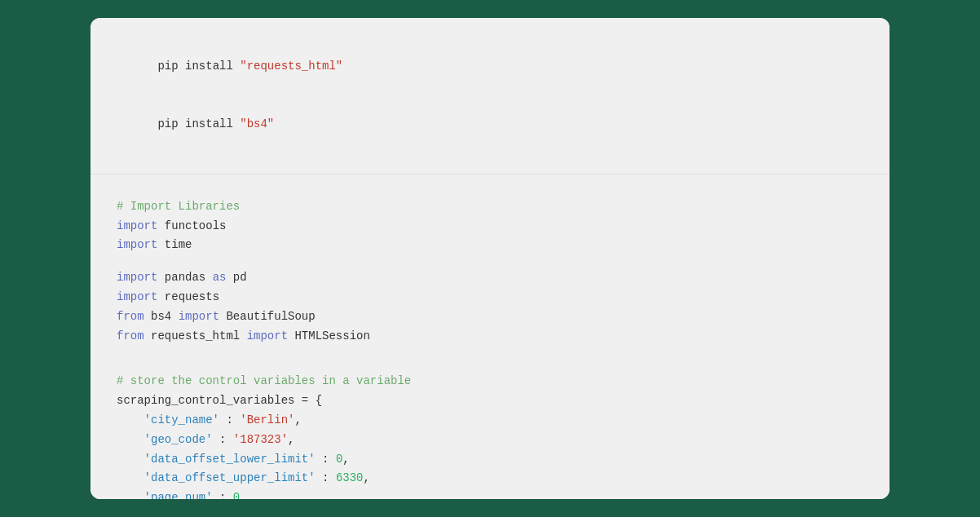 The width and height of the screenshot is (980, 517). I want to click on code-string: '187323', so click(261, 440).